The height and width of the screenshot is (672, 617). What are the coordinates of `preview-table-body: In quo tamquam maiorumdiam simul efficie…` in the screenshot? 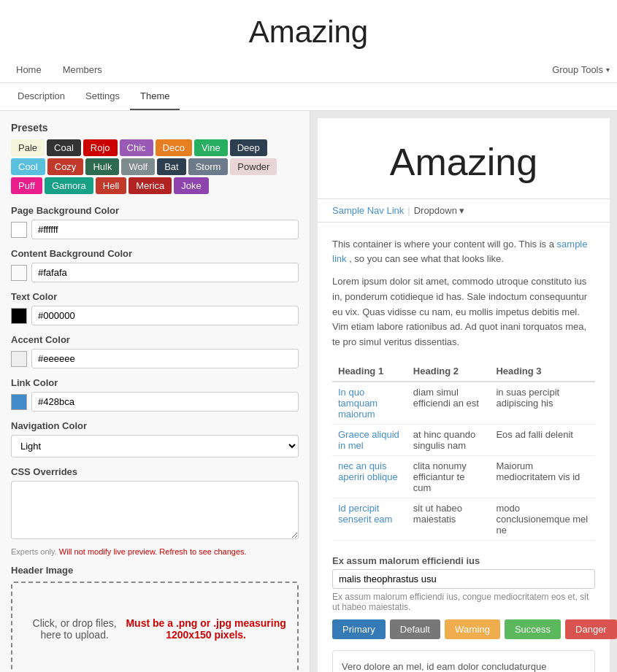 It's located at (464, 461).